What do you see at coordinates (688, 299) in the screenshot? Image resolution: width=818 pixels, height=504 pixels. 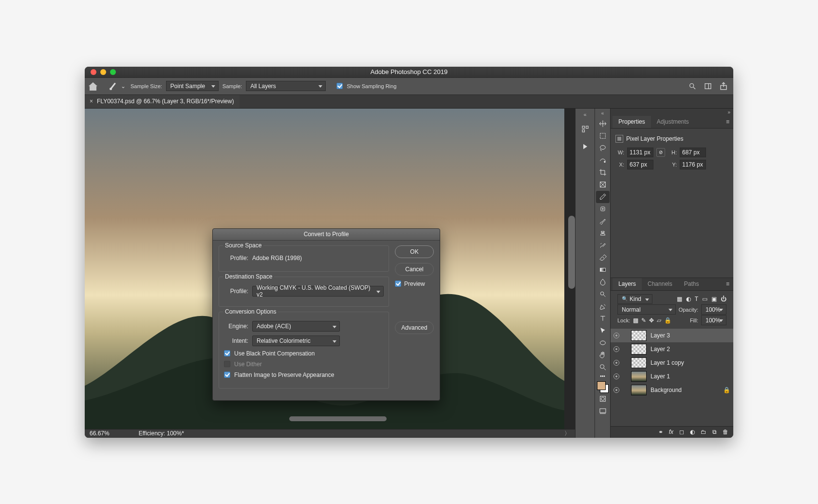 I see `filter-adjust-icon: ◐` at bounding box center [688, 299].